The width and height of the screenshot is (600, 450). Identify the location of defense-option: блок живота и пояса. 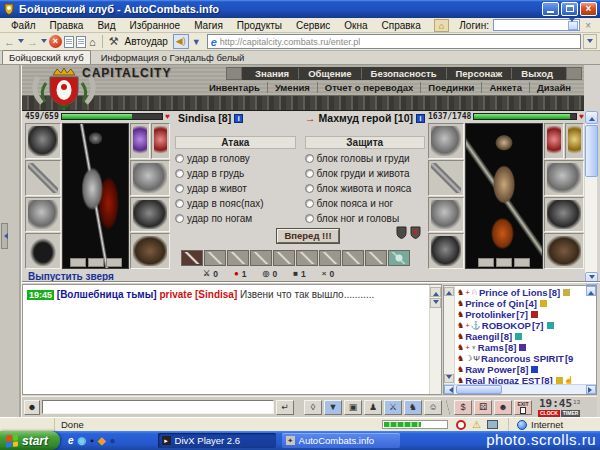
(366, 188).